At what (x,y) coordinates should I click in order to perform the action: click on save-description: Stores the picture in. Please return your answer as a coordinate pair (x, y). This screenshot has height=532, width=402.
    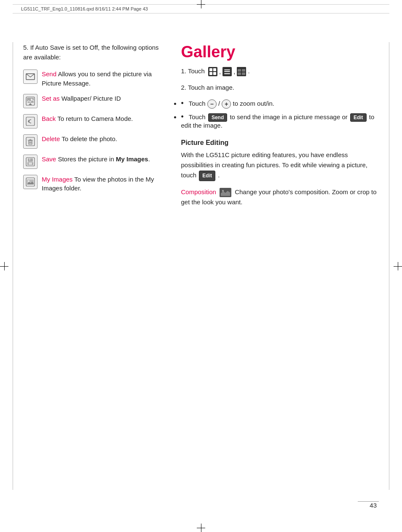
    Looking at the image, I should click on (87, 159).